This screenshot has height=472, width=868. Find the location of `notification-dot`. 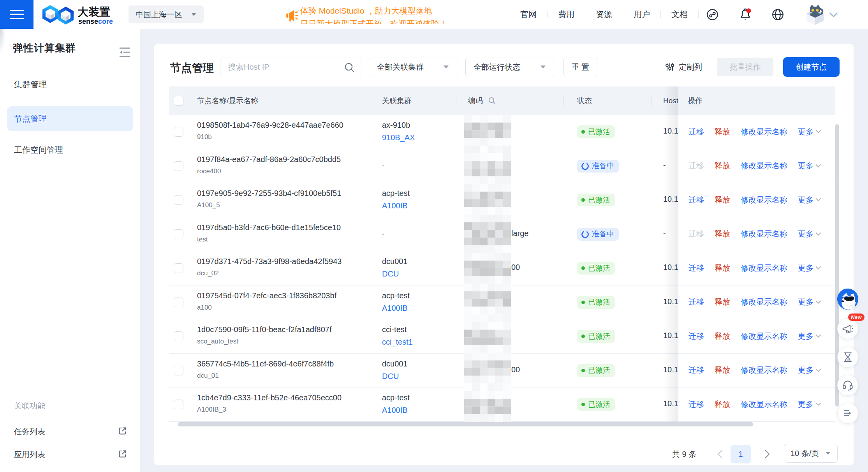

notification-dot is located at coordinates (749, 11).